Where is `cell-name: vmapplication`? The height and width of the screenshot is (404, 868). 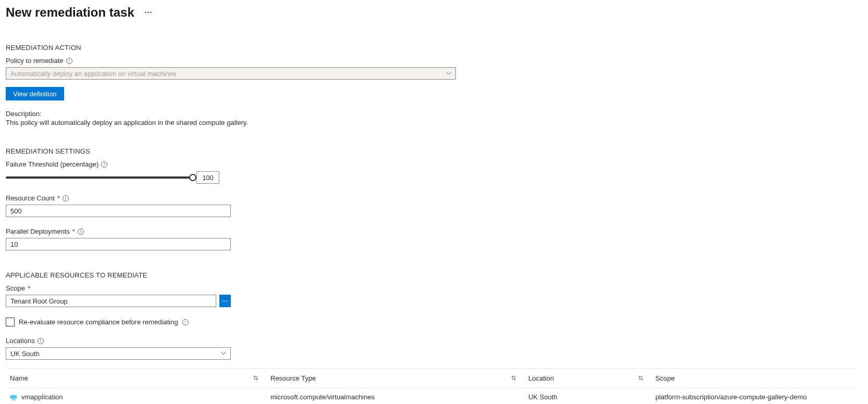 cell-name: vmapplication is located at coordinates (42, 397).